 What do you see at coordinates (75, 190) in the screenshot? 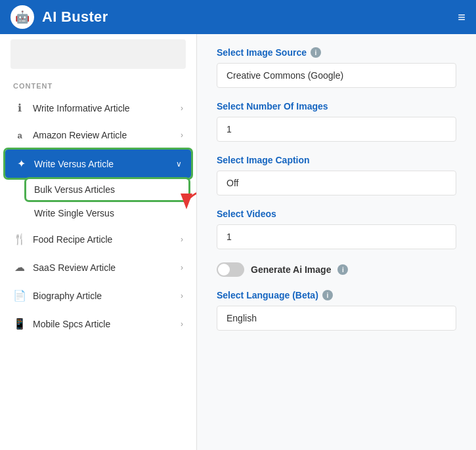
I see `bulk-versus-label: Bulk Versus Articles` at bounding box center [75, 190].